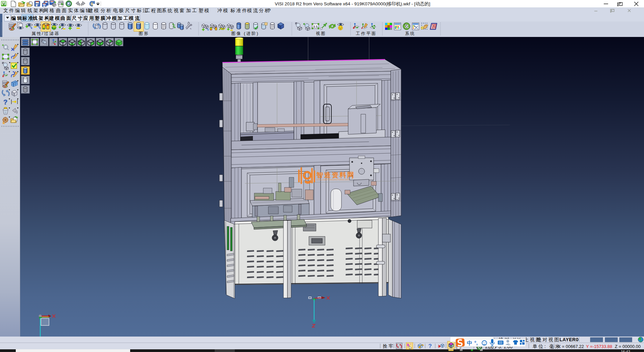 This screenshot has height=352, width=644. I want to click on svg-text: 工作平面, so click(366, 34).